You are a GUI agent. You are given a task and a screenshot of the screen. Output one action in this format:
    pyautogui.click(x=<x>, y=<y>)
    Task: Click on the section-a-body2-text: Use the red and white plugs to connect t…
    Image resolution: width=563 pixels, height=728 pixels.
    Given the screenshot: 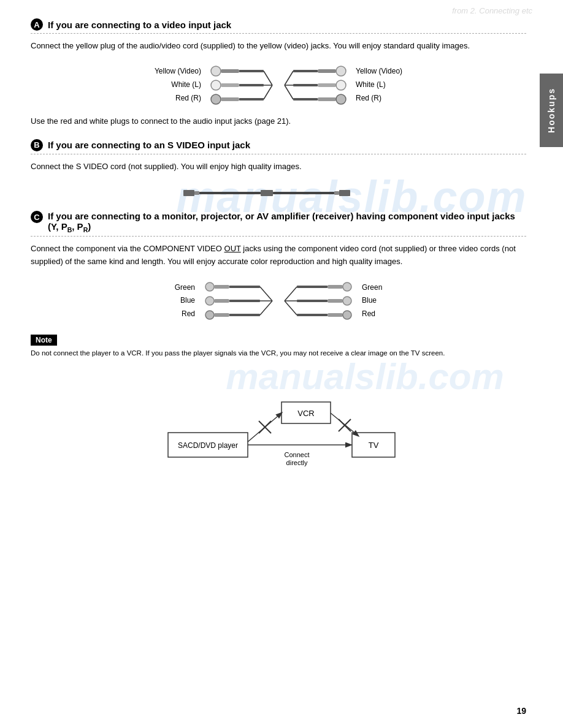 What is the action you would take?
    pyautogui.click(x=161, y=121)
    